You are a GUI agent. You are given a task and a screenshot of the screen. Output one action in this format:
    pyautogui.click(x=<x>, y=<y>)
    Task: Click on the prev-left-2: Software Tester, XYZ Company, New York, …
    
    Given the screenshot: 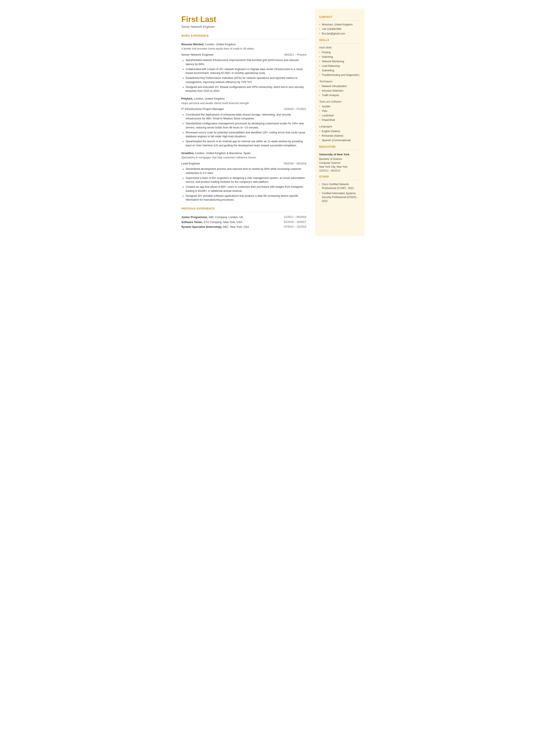 What is the action you would take?
    pyautogui.click(x=233, y=222)
    